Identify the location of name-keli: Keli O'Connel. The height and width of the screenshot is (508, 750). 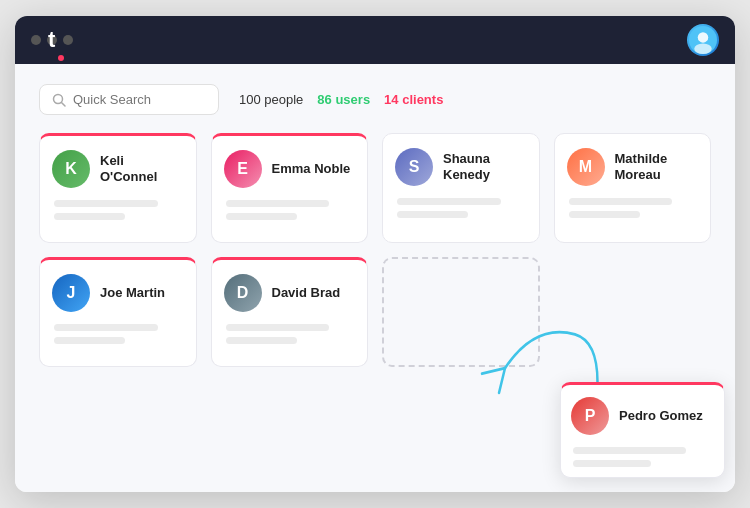
(142, 168).